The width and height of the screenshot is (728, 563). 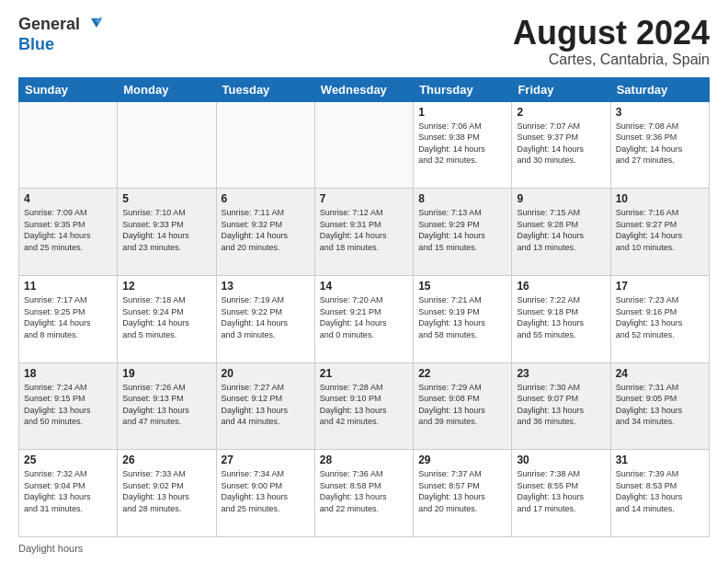 What do you see at coordinates (166, 230) in the screenshot?
I see `day-info: Sunrise: 7:10 AM Sunset: 9:33 PM Dayligh…` at bounding box center [166, 230].